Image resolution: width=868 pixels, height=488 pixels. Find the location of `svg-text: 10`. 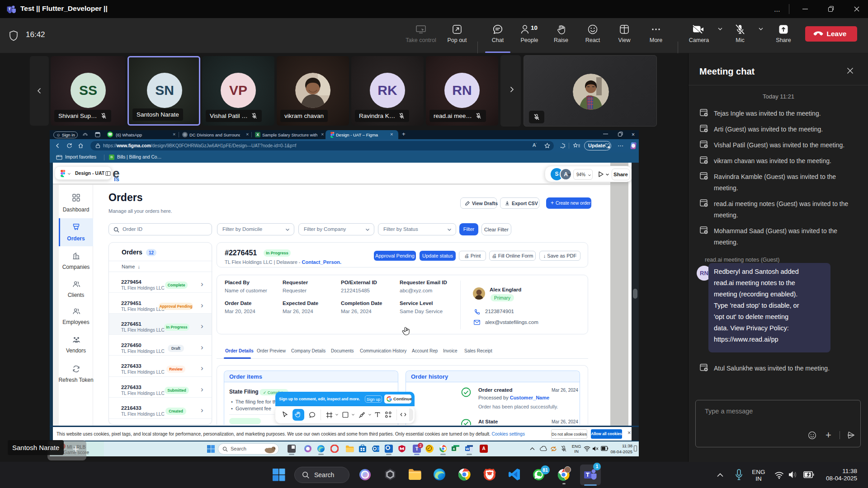

svg-text: 10 is located at coordinates (534, 28).